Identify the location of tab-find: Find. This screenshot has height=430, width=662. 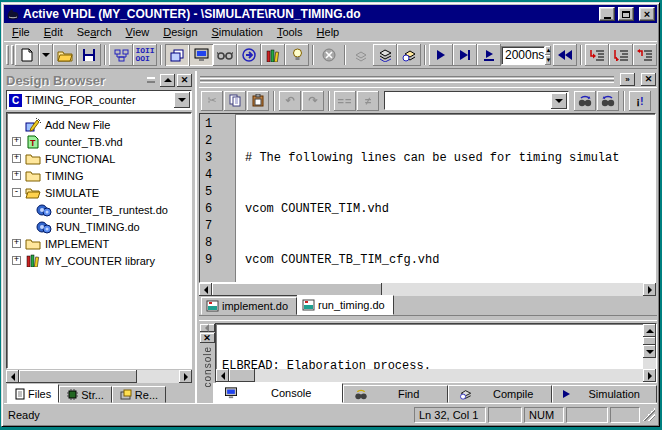
(396, 394).